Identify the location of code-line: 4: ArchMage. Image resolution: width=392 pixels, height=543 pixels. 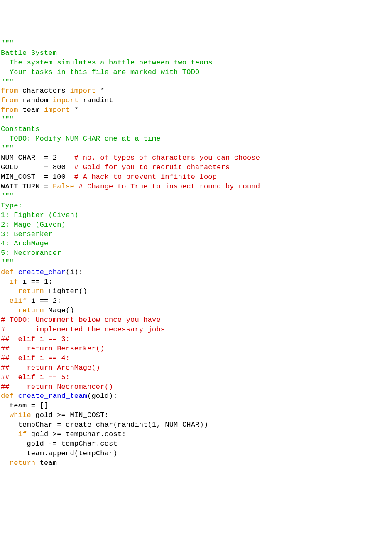
(196, 244).